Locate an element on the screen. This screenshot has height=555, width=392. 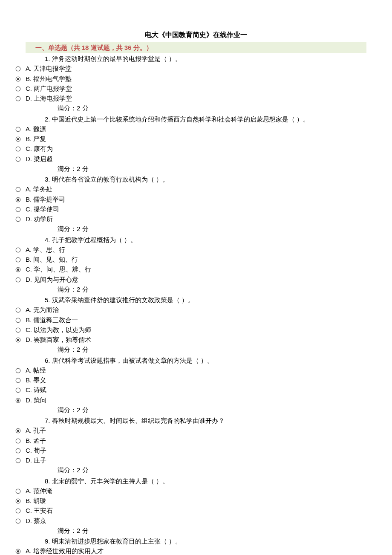
option-row: C. 康有为 is located at coordinates (190, 148).